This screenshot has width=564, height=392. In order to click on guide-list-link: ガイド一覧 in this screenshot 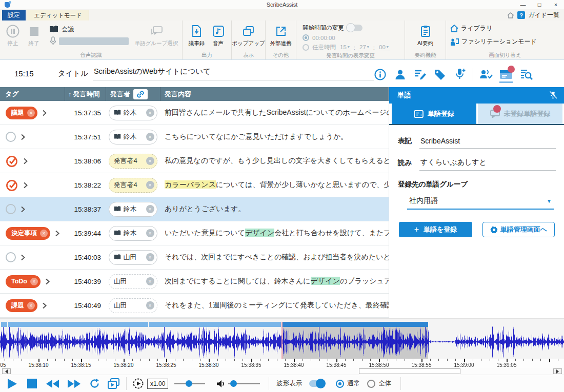, I will do `click(543, 15)`.